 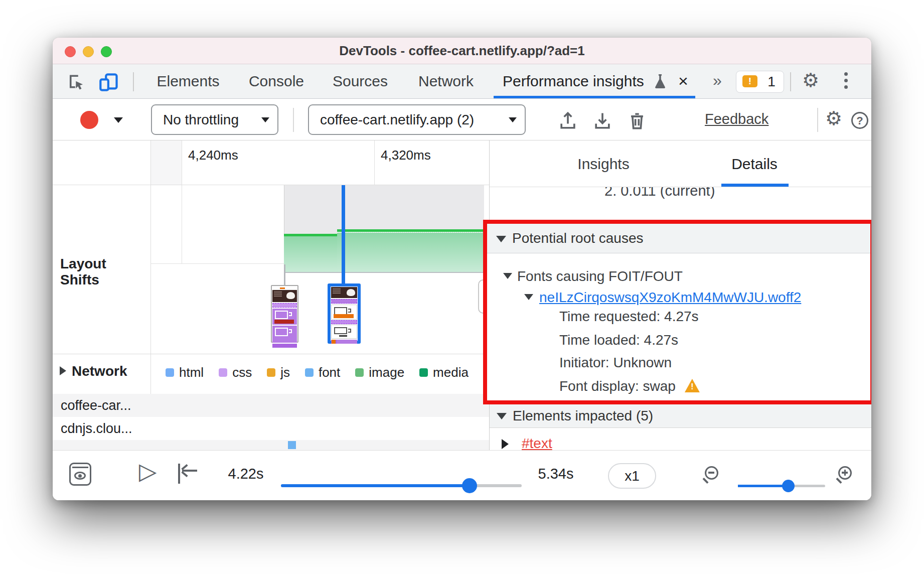 I want to click on tab-network: Network, so click(x=446, y=81).